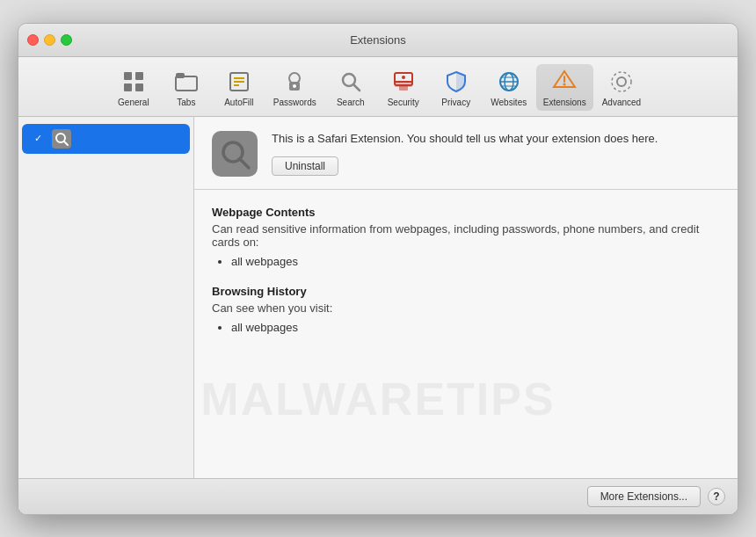 The image size is (756, 537). I want to click on uninstall-button: Uninstall, so click(305, 166).